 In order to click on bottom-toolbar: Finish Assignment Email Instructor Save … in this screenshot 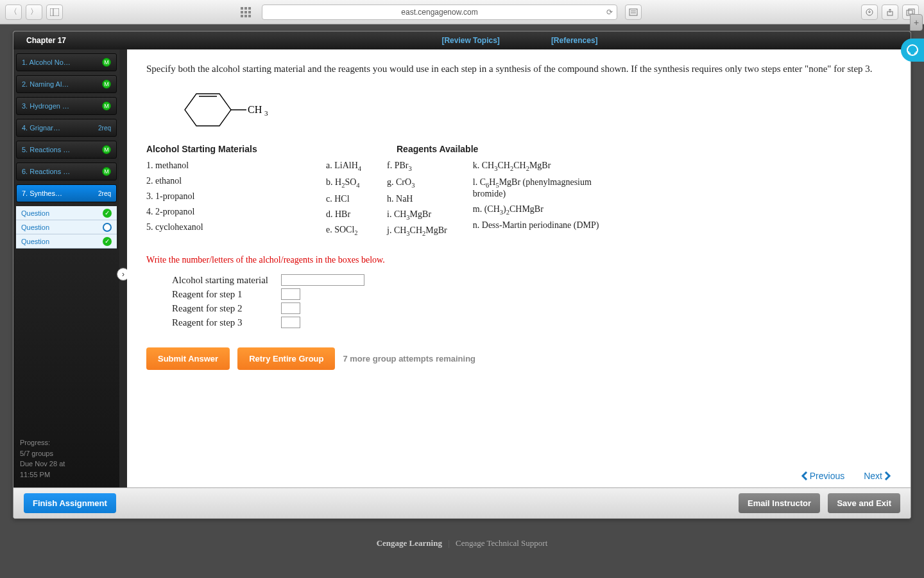, I will do `click(462, 503)`.